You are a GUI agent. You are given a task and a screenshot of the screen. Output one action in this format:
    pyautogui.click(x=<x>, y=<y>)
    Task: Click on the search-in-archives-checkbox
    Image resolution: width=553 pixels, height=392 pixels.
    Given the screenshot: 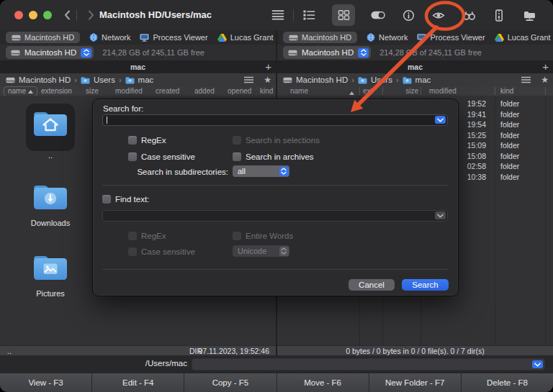 What is the action you would take?
    pyautogui.click(x=237, y=157)
    